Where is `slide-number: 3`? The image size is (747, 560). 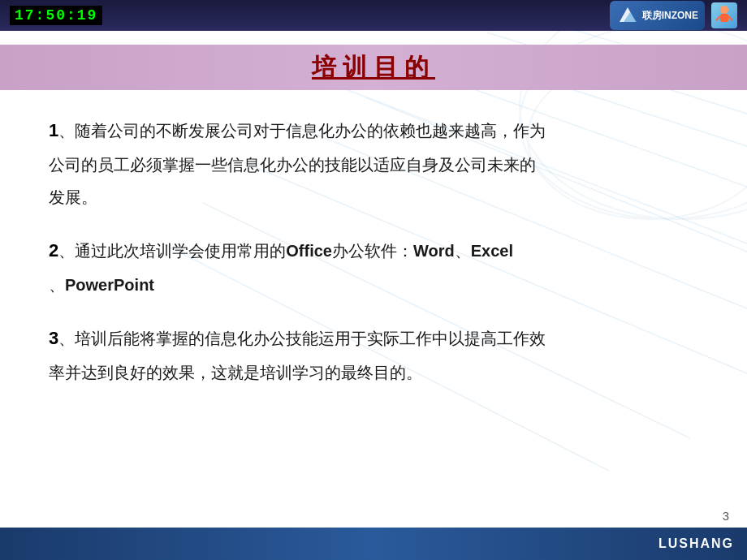 slide-number: 3 is located at coordinates (726, 516).